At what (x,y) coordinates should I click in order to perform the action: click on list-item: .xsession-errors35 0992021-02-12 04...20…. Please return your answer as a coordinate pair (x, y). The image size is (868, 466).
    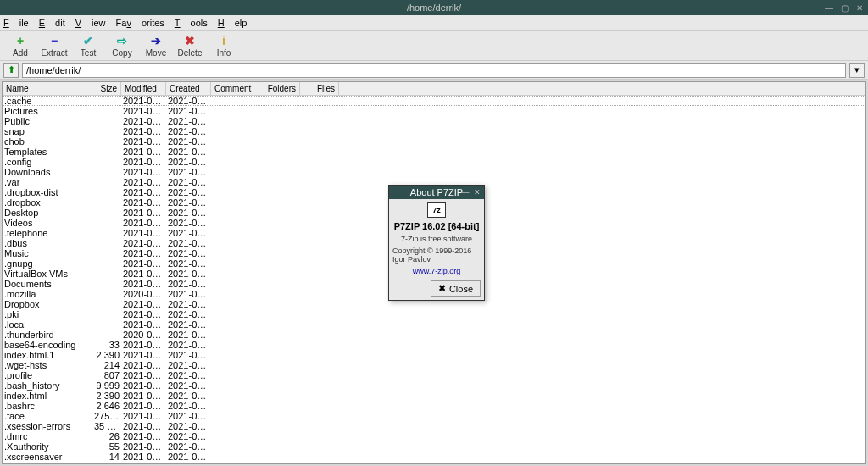
    Looking at the image, I should click on (434, 426).